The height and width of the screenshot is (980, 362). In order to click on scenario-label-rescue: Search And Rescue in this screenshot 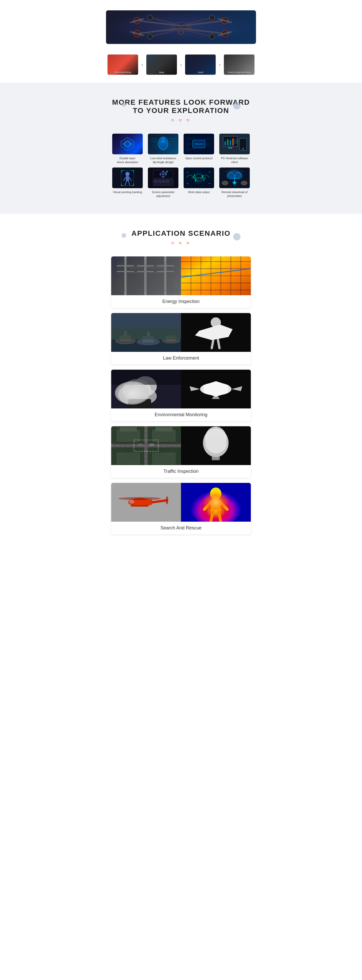, I will do `click(181, 528)`.